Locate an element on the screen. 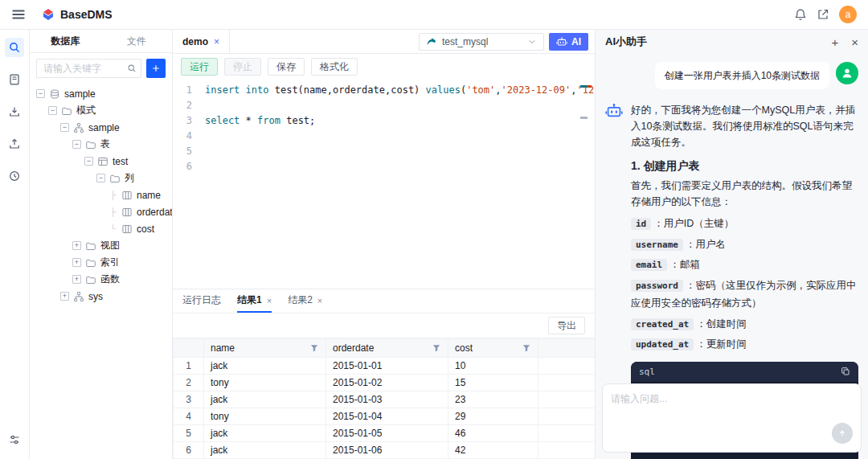 The height and width of the screenshot is (459, 868). chat-input-card is located at coordinates (731, 418).